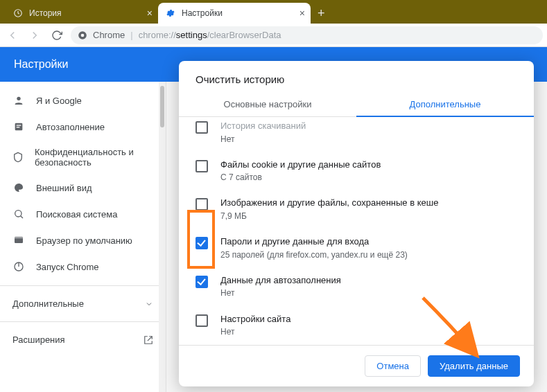 This screenshot has width=547, height=392. Describe the element at coordinates (210, 35) in the screenshot. I see `omnibox-url: chrome://settings/clearBrowserData` at that location.